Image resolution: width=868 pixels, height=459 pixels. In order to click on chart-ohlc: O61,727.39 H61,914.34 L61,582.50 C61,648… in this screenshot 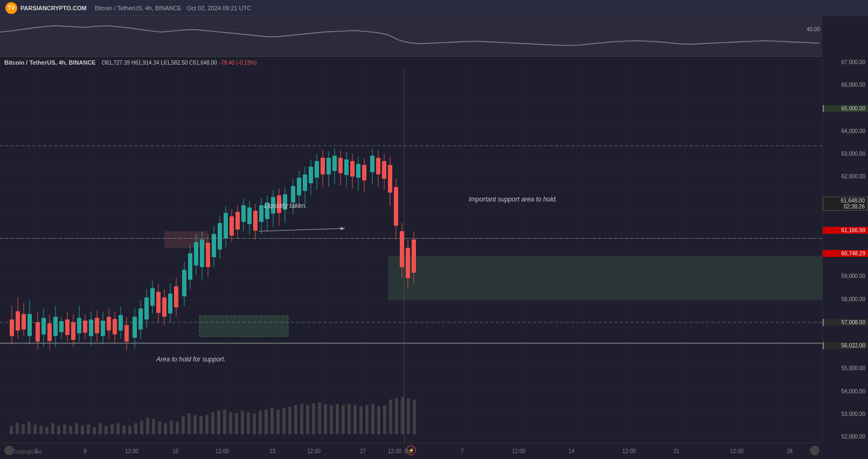, I will do `click(159, 62)`.